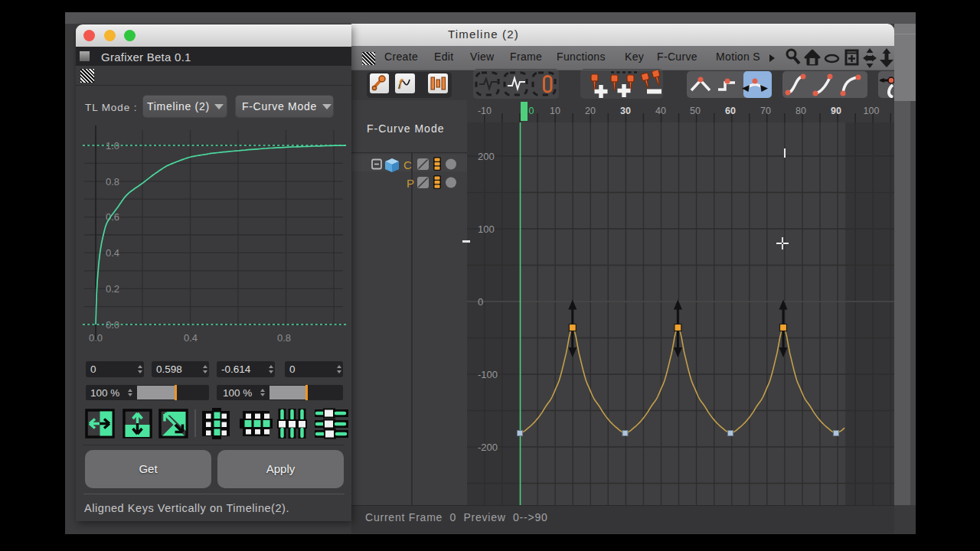  Describe the element at coordinates (766, 111) in the screenshot. I see `svg-text: 70` at that location.